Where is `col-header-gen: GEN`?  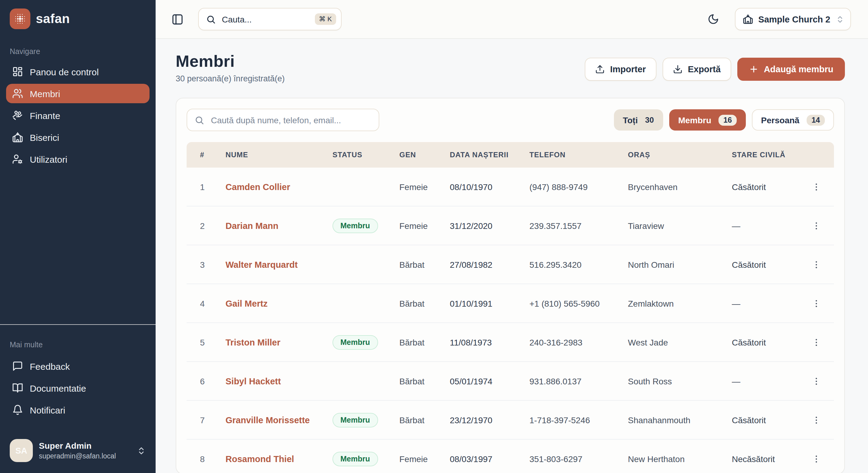 col-header-gen: GEN is located at coordinates (425, 155).